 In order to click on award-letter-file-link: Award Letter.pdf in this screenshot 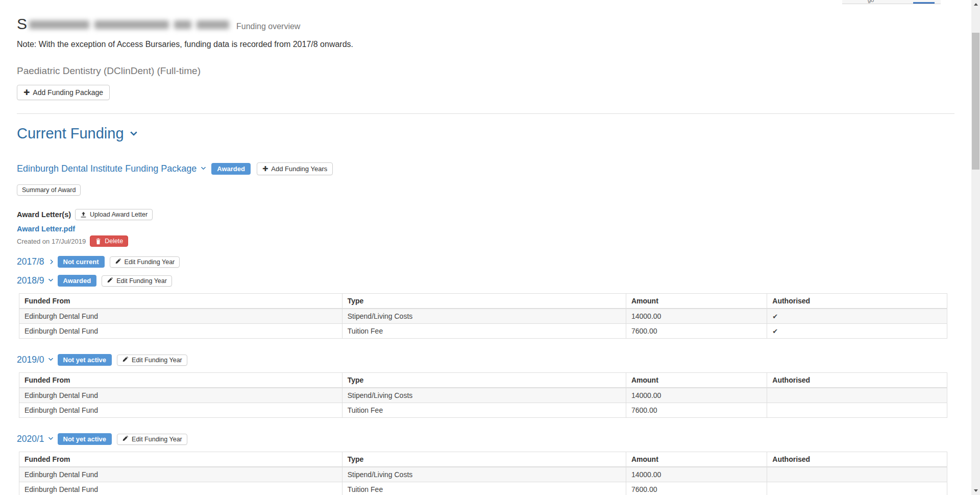, I will do `click(46, 229)`.